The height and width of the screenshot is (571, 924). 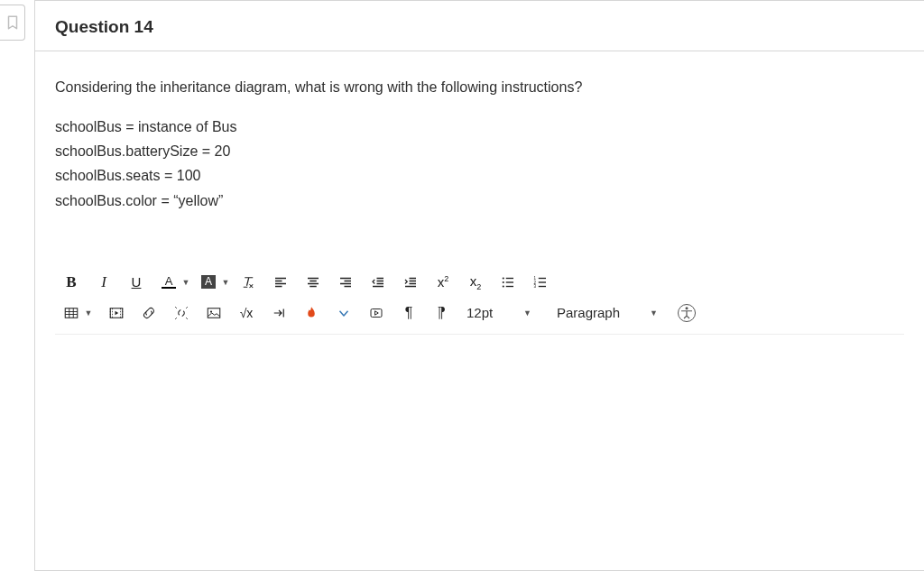 I want to click on flame-icon, so click(x=311, y=313).